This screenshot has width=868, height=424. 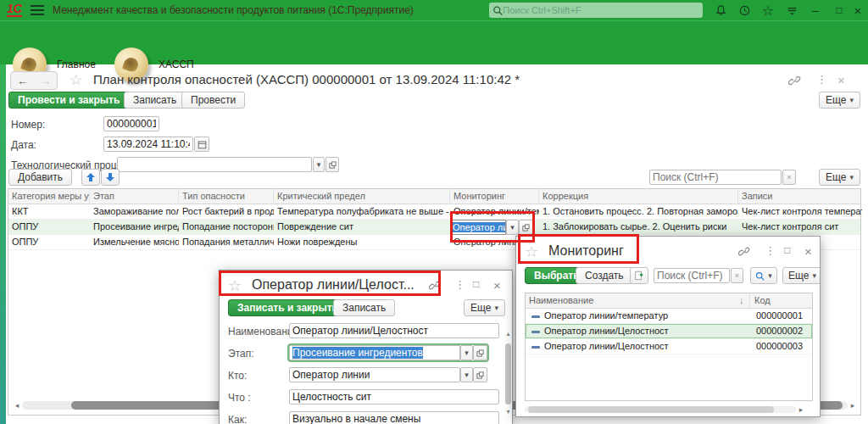 I want to click on notifications-bell-icon, so click(x=721, y=10).